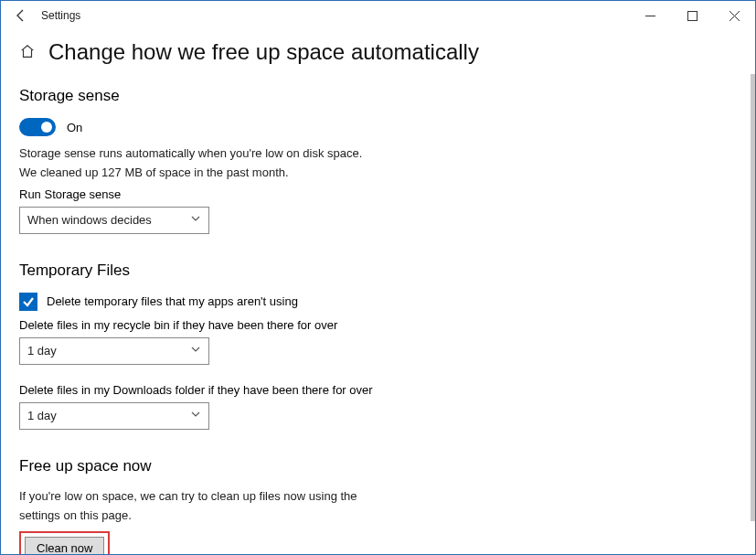 The width and height of the screenshot is (756, 555). Describe the element at coordinates (378, 154) in the screenshot. I see `storage-sense-desc-1: Storage sense runs automatically when yo…` at that location.